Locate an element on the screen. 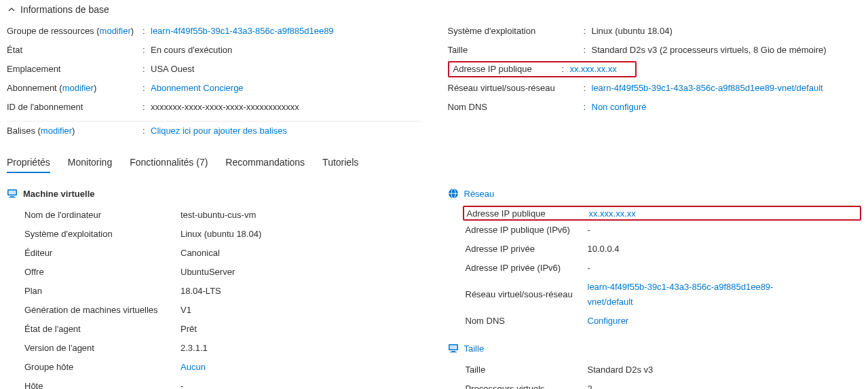 The width and height of the screenshot is (868, 389). tabs: Propriétés Monitoring Fonctionnalités (7… is located at coordinates (434, 163).